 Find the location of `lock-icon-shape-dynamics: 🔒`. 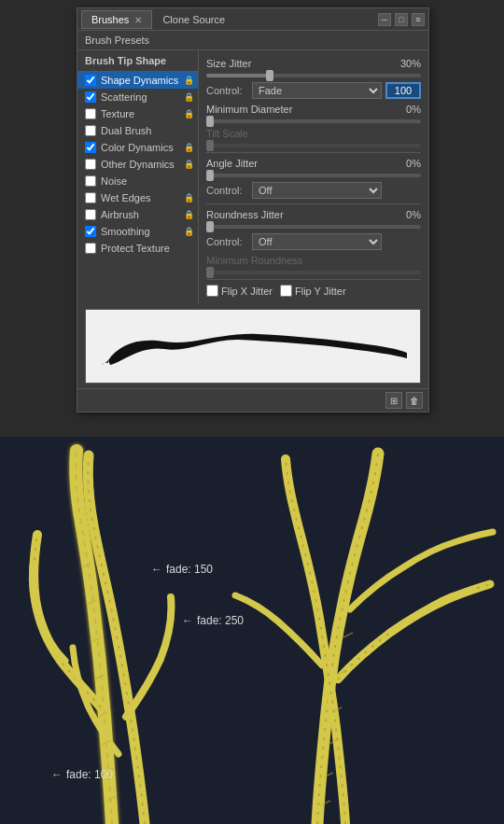

lock-icon-shape-dynamics: 🔒 is located at coordinates (189, 80).